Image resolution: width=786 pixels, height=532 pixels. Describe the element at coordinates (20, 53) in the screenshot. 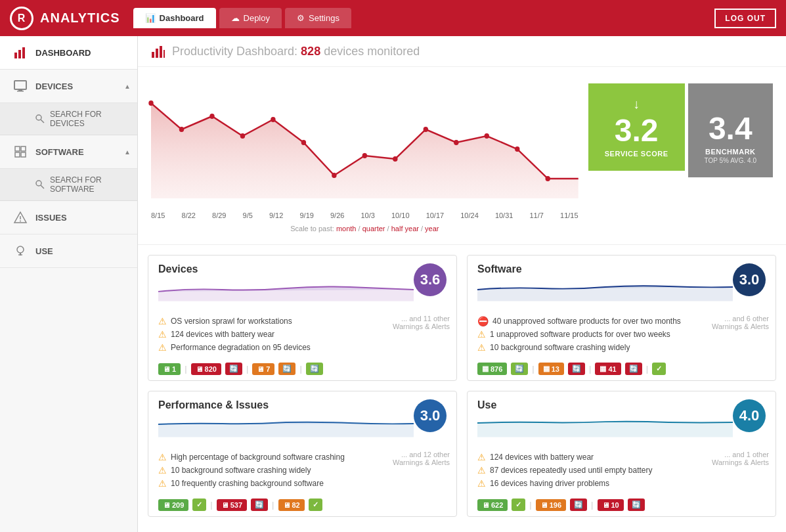

I see `chart-icon` at that location.